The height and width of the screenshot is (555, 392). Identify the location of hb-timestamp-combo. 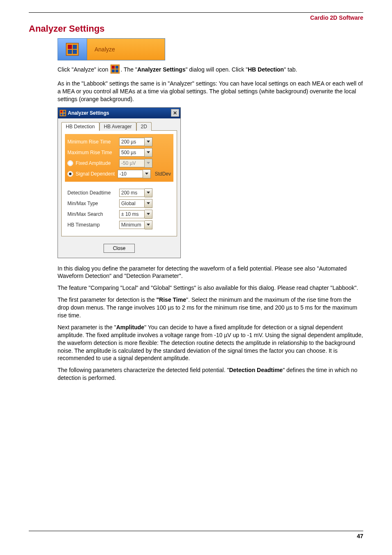
(136, 225).